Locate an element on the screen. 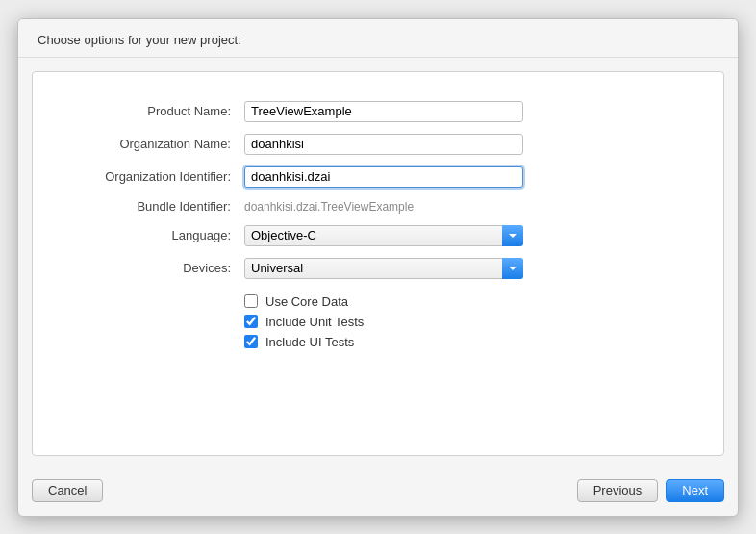  dialog-footer: Cancel Previous Next is located at coordinates (378, 493).